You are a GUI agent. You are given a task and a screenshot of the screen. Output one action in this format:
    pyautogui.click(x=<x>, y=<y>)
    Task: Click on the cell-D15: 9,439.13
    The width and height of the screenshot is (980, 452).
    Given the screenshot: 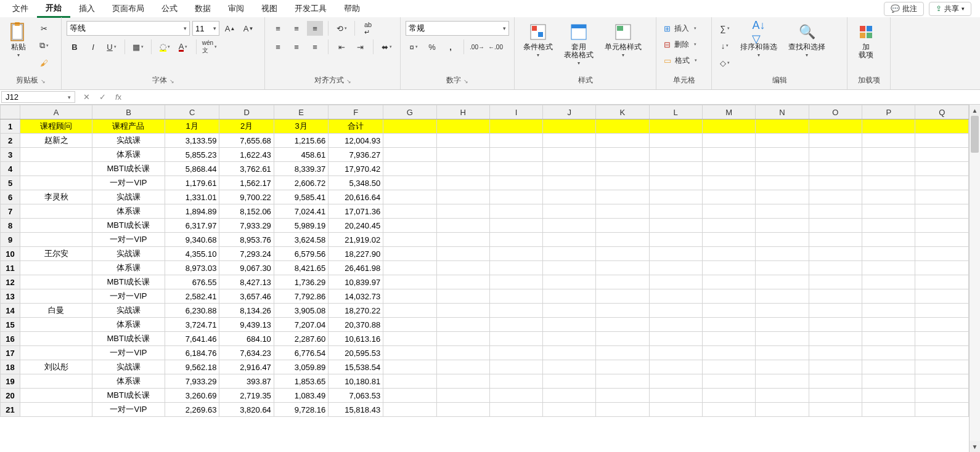 What is the action you would take?
    pyautogui.click(x=247, y=325)
    